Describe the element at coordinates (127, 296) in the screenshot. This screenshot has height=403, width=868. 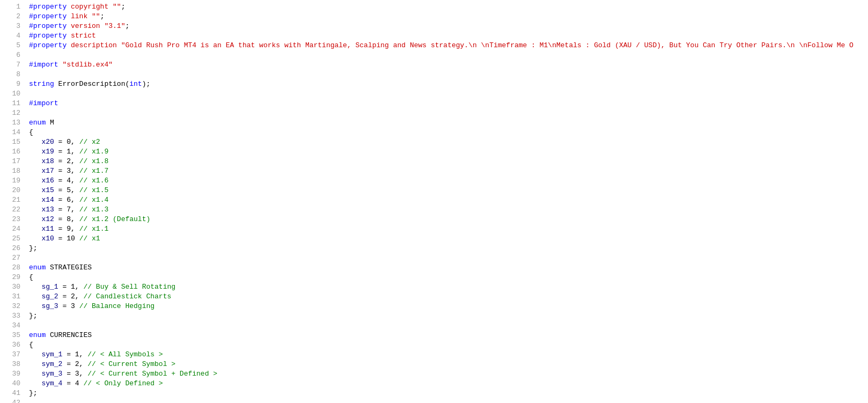
I see `token: // Candlestick Charts` at that location.